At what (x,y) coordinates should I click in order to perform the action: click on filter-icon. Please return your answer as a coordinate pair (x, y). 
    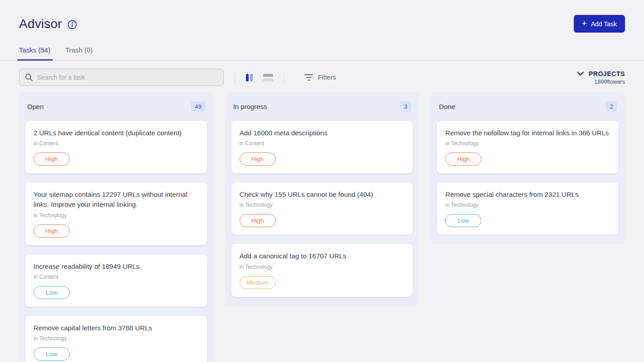
    Looking at the image, I should click on (309, 77).